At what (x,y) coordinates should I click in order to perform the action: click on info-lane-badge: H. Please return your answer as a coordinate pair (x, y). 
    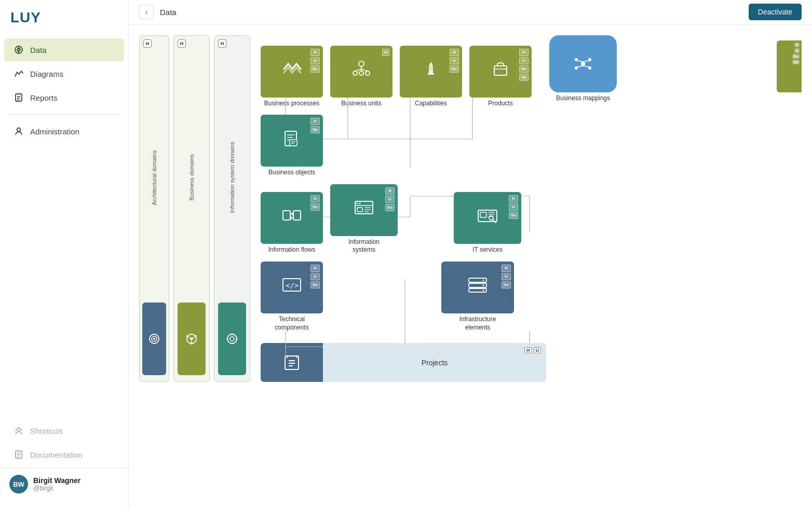
    Looking at the image, I should click on (222, 44).